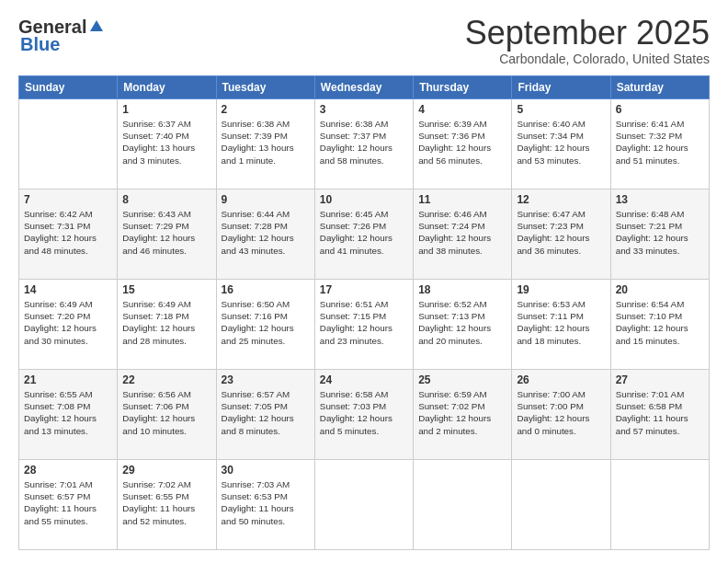  Describe the element at coordinates (660, 88) in the screenshot. I see `col-saturday: Saturday` at that location.